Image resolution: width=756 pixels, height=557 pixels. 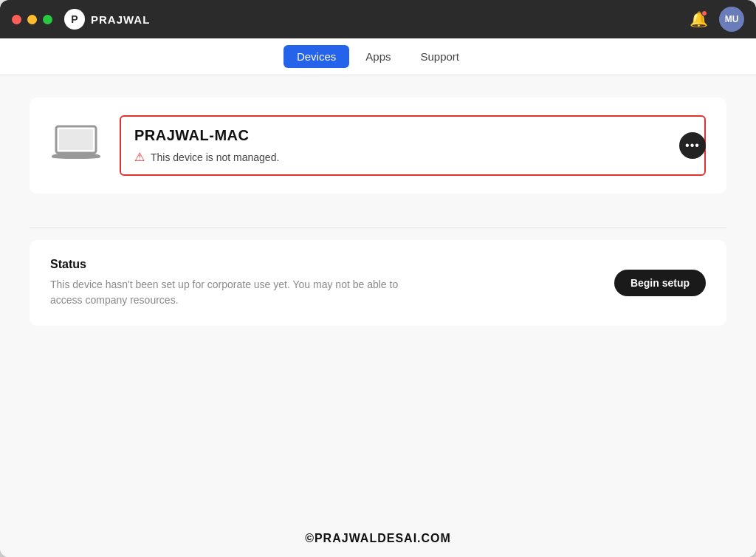 I want to click on begin-setup-button: Begin setup, so click(x=660, y=283).